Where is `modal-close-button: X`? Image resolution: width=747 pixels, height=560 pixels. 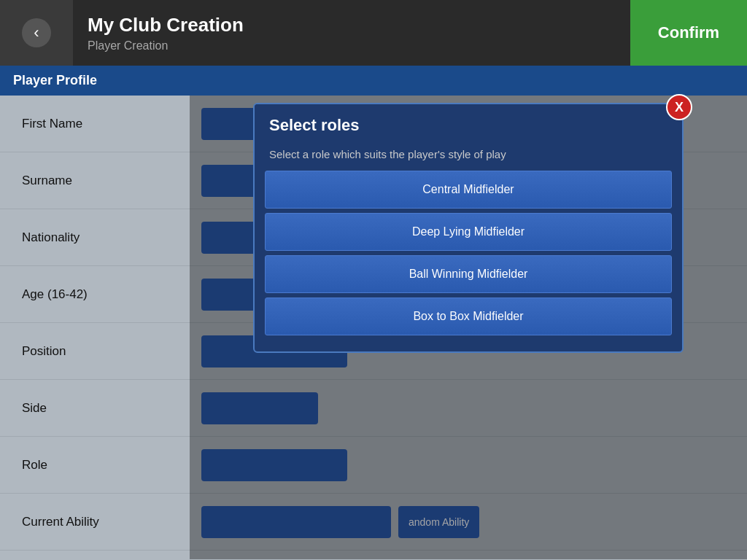
modal-close-button: X is located at coordinates (679, 107).